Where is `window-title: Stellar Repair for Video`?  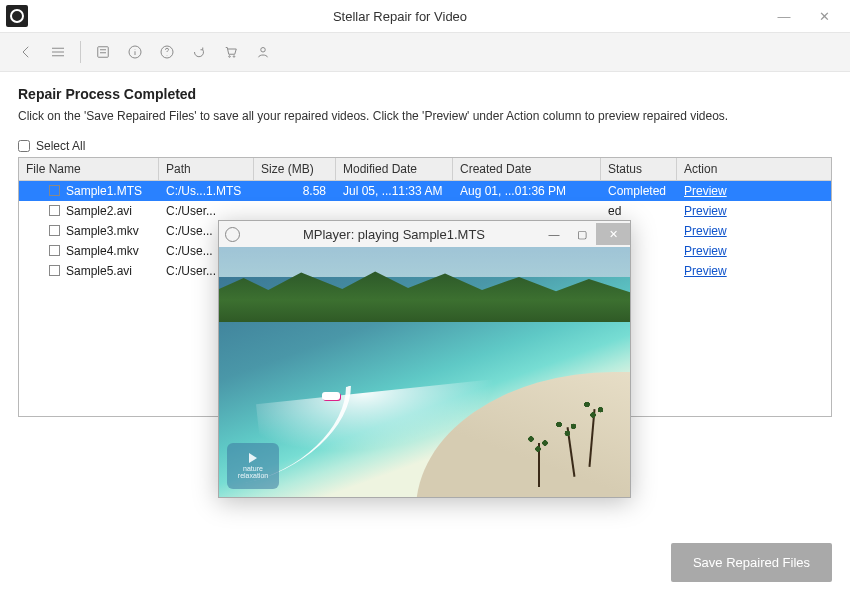 window-title: Stellar Repair for Video is located at coordinates (400, 16).